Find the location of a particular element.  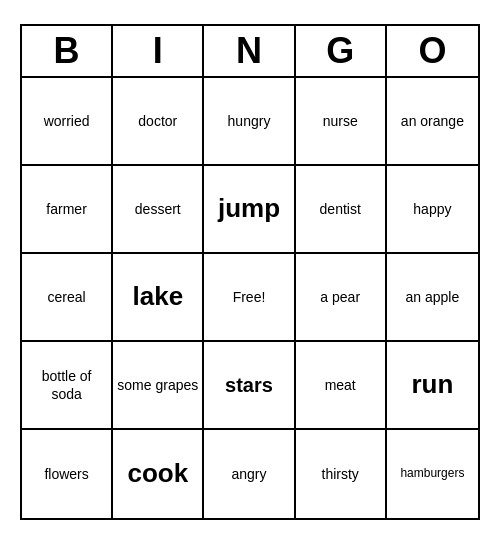

cell-text: dessert is located at coordinates (158, 209).